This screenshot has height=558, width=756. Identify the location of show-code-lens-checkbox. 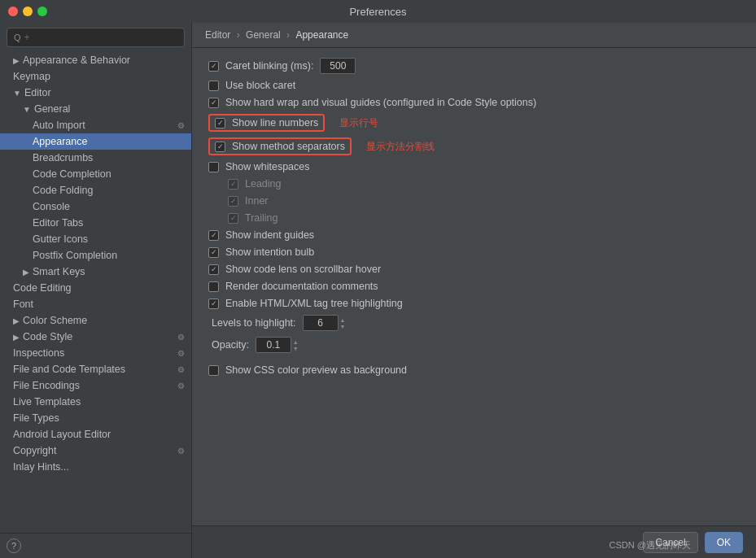
(213, 270).